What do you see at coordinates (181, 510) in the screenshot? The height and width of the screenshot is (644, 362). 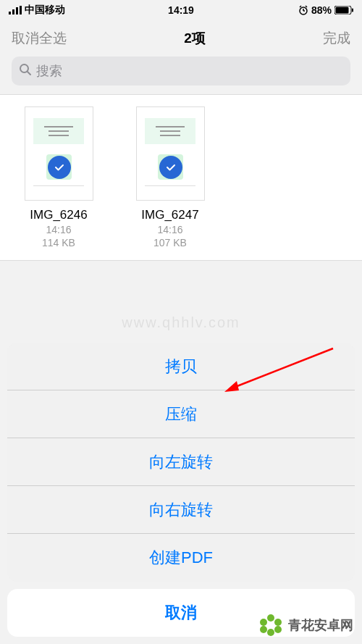 I see `action-rotate-right: 向右旋转` at bounding box center [181, 510].